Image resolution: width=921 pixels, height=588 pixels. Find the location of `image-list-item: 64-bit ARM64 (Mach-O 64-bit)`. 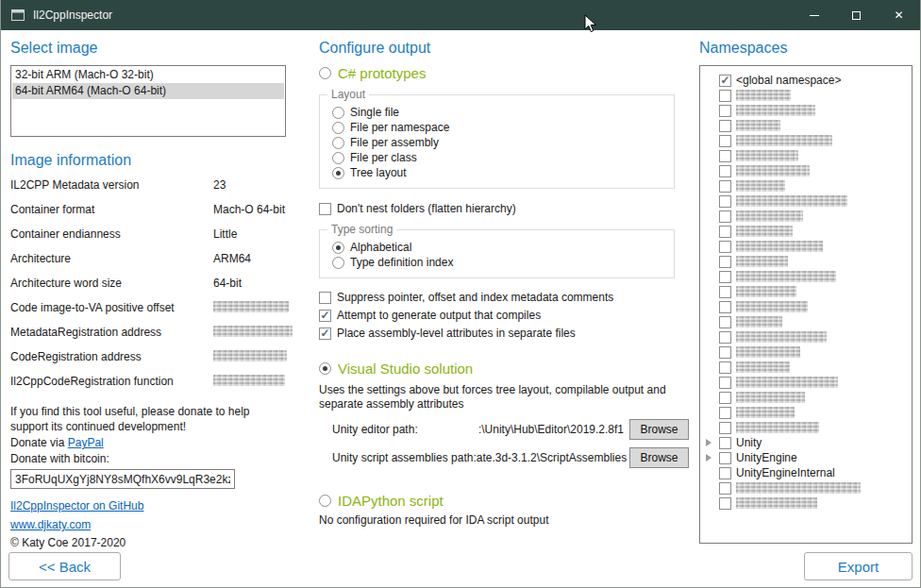

image-list-item: 64-bit ARM64 (Mach-O 64-bit) is located at coordinates (148, 91).